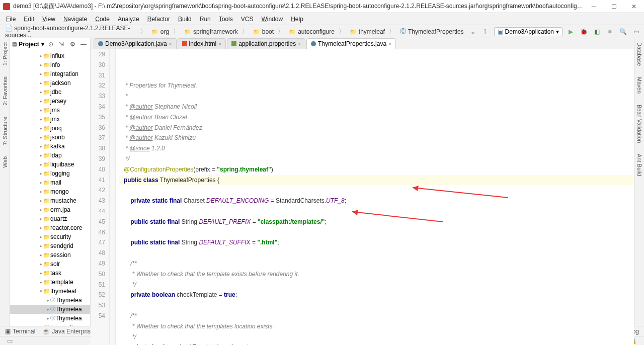 The image size is (644, 345). What do you see at coordinates (205, 19) in the screenshot?
I see `menu-run: Run` at bounding box center [205, 19].